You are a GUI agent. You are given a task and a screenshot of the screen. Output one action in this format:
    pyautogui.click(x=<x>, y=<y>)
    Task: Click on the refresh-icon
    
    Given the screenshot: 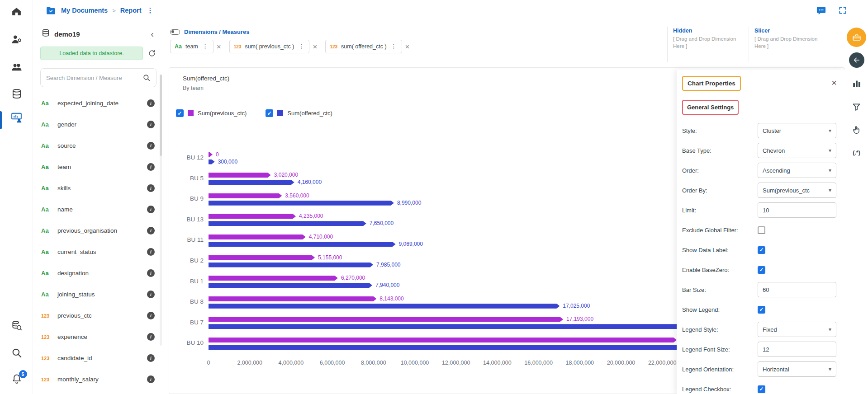 What is the action you would take?
    pyautogui.click(x=152, y=53)
    